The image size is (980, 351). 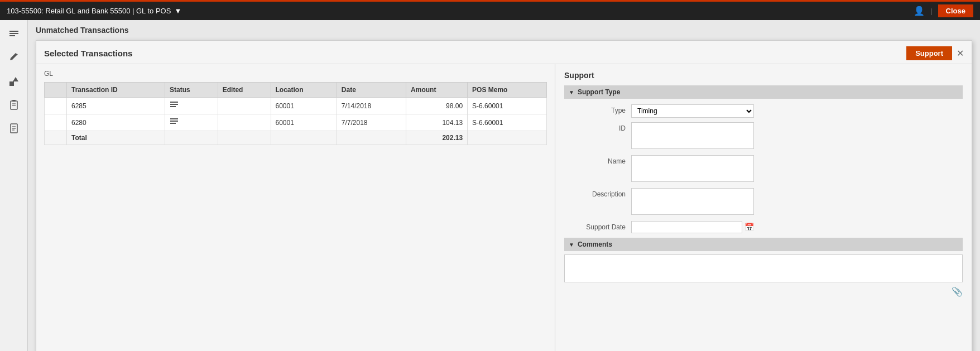 What do you see at coordinates (955, 11) in the screenshot?
I see `close-button: Close` at bounding box center [955, 11].